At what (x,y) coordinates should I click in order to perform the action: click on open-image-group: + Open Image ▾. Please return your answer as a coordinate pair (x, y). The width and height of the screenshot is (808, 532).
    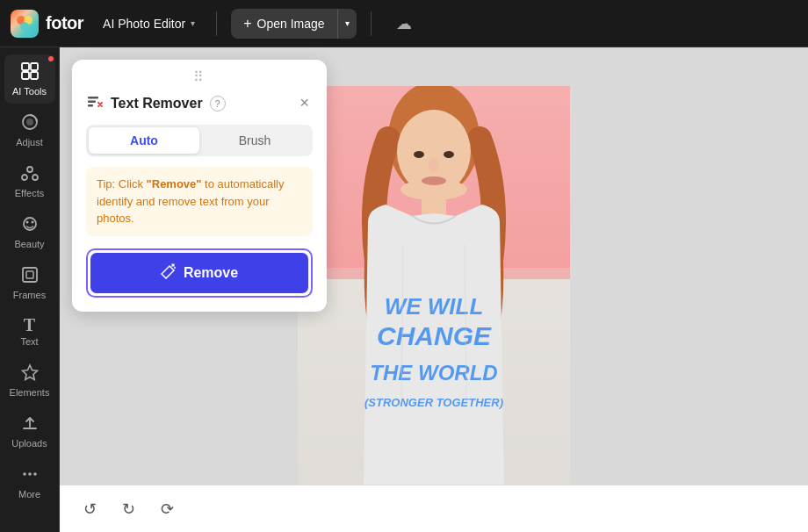
    Looking at the image, I should click on (293, 24).